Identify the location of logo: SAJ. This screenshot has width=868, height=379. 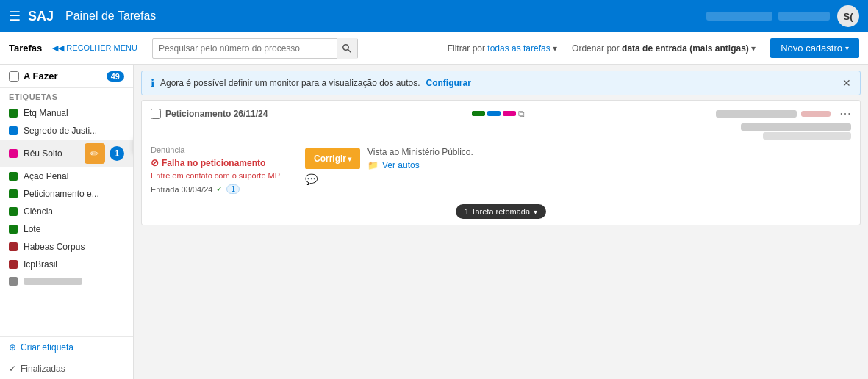
(41, 16).